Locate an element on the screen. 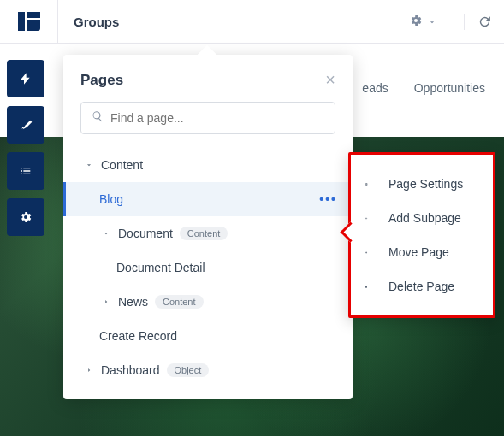 This screenshot has width=504, height=436. breadcrumb-groups: Groups is located at coordinates (262, 22).